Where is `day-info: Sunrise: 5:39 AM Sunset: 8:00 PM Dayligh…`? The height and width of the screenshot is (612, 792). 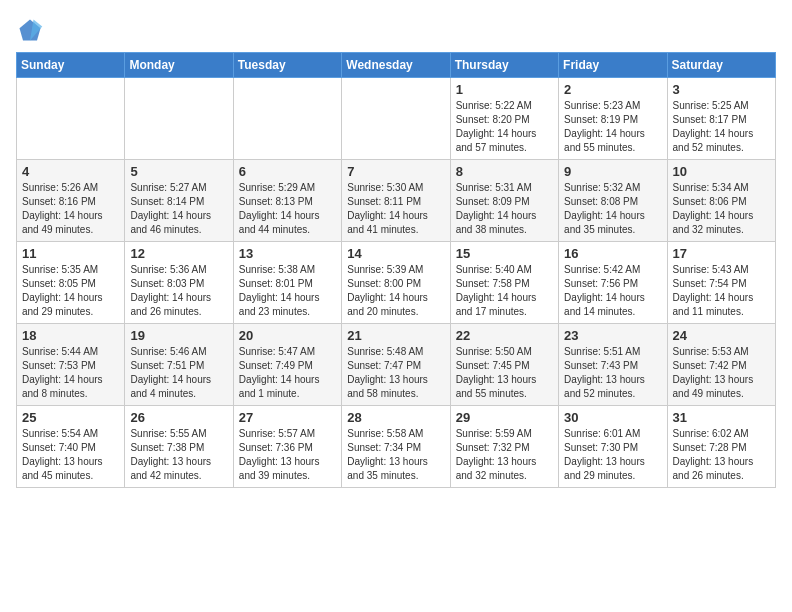 day-info: Sunrise: 5:39 AM Sunset: 8:00 PM Dayligh… is located at coordinates (396, 291).